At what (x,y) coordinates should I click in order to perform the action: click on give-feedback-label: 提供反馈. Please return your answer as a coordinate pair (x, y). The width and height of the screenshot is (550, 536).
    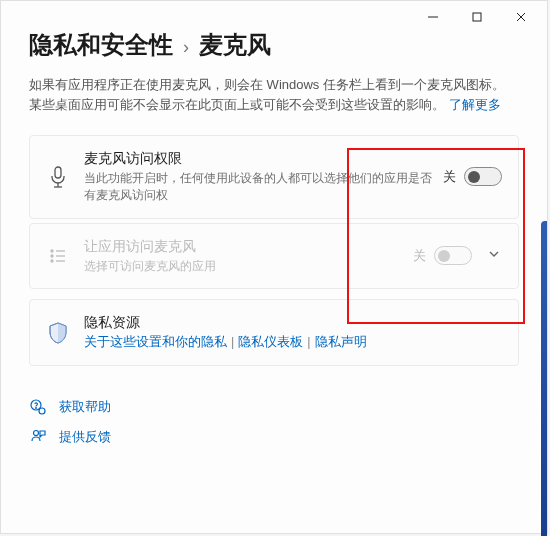
    Looking at the image, I should click on (85, 437).